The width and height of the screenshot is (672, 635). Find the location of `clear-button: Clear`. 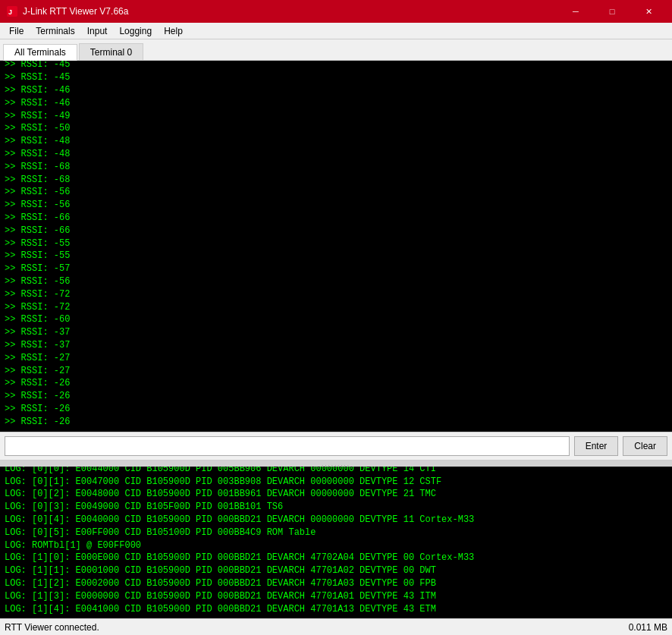

clear-button: Clear is located at coordinates (645, 446).